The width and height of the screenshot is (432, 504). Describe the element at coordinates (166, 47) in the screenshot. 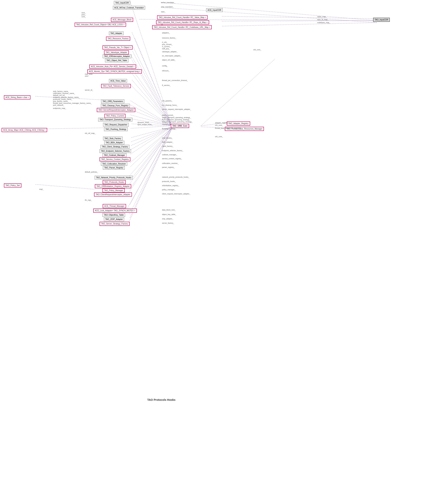

I see `edge-label-rt-current: rt_current_` at that location.